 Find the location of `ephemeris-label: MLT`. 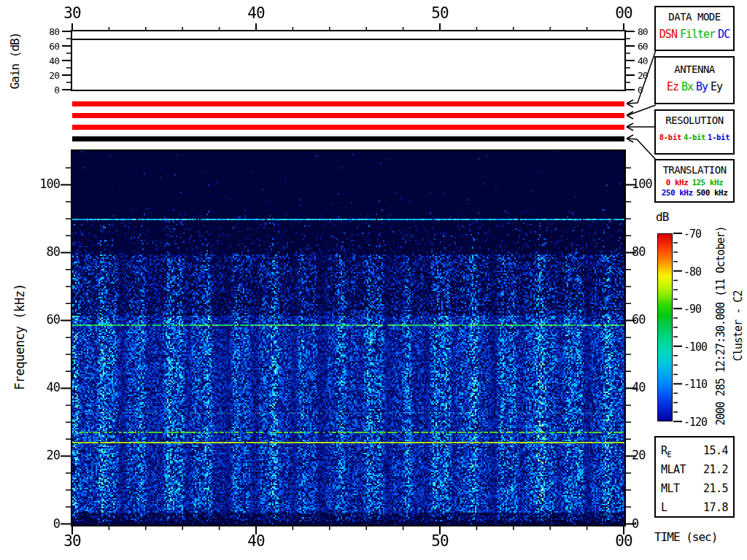

ephemeris-label: MLT is located at coordinates (670, 489).